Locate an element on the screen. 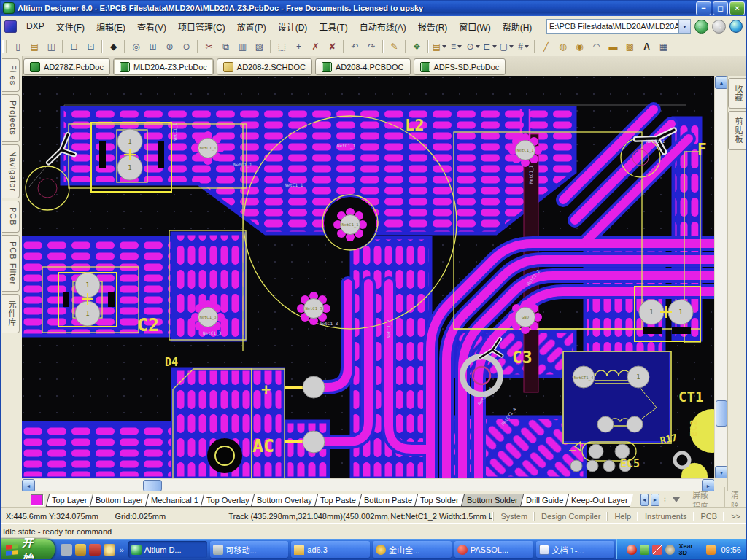 This screenshot has height=560, width=747. panel-button-system: System is located at coordinates (514, 516).